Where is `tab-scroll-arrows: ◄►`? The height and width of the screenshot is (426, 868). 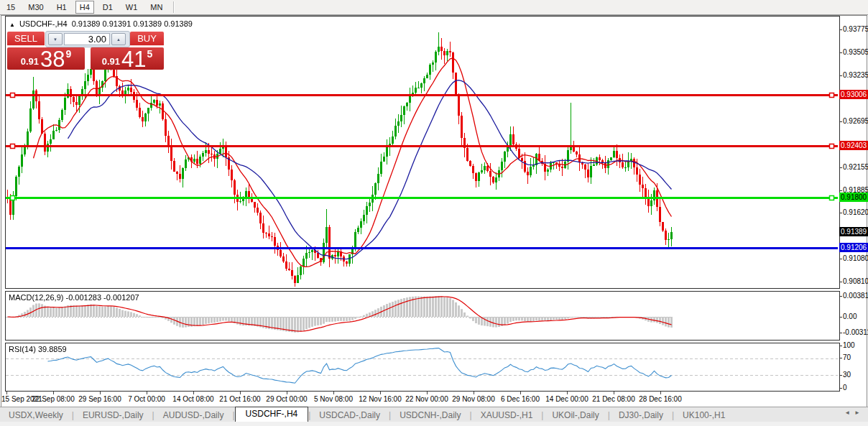
tab-scroll-arrows: ◄► is located at coordinates (854, 412).